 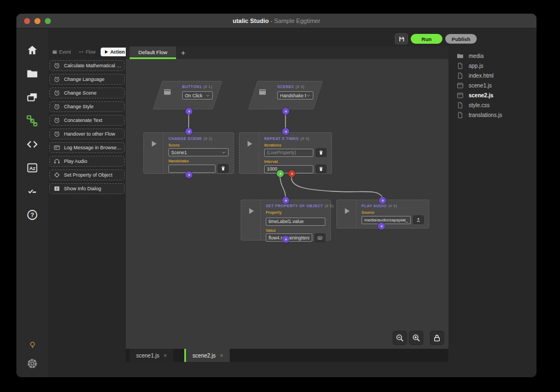 I want to click on palette-item-label: Play Audio, so click(x=75, y=161).